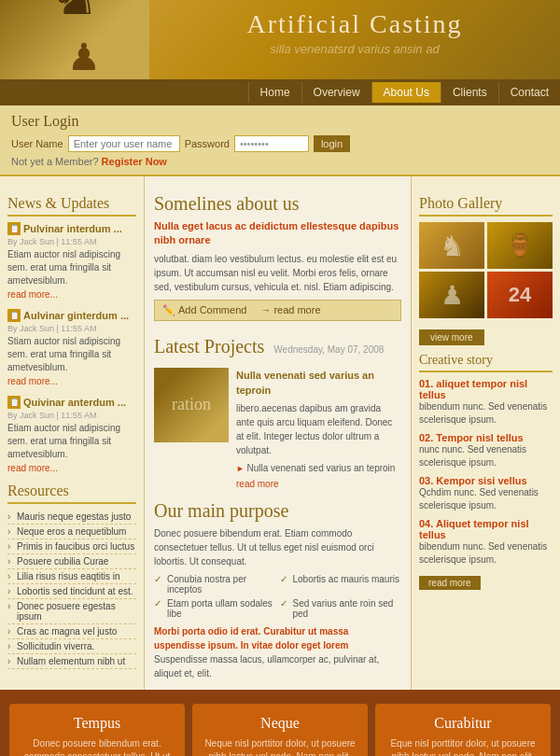 This screenshot has height=756, width=560. I want to click on login-title: User Login, so click(280, 121).